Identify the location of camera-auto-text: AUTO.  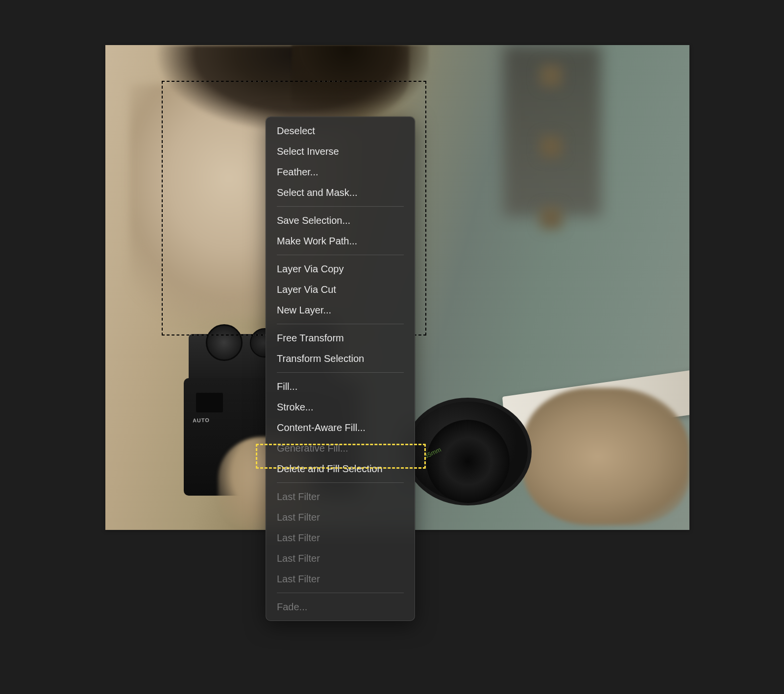
(201, 420).